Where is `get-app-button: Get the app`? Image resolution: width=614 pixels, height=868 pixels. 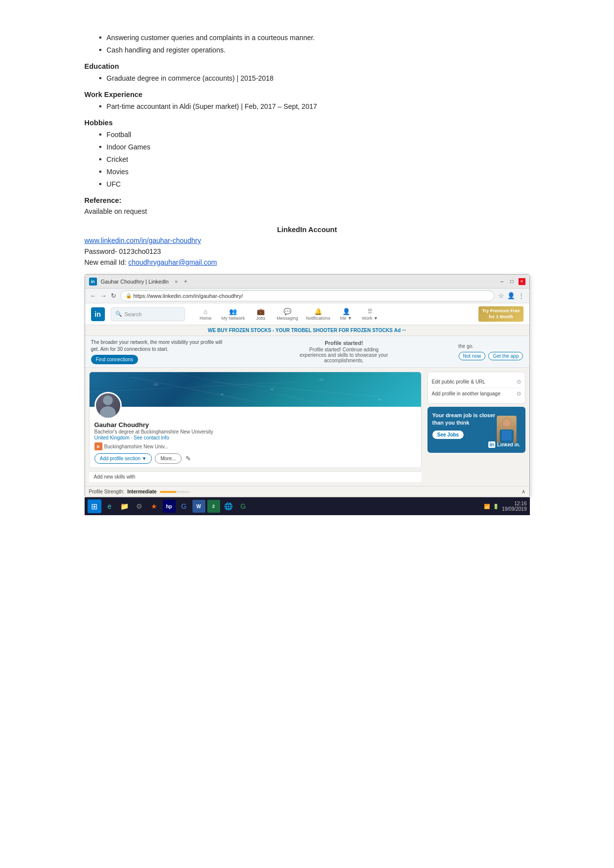 get-app-button: Get the app is located at coordinates (506, 356).